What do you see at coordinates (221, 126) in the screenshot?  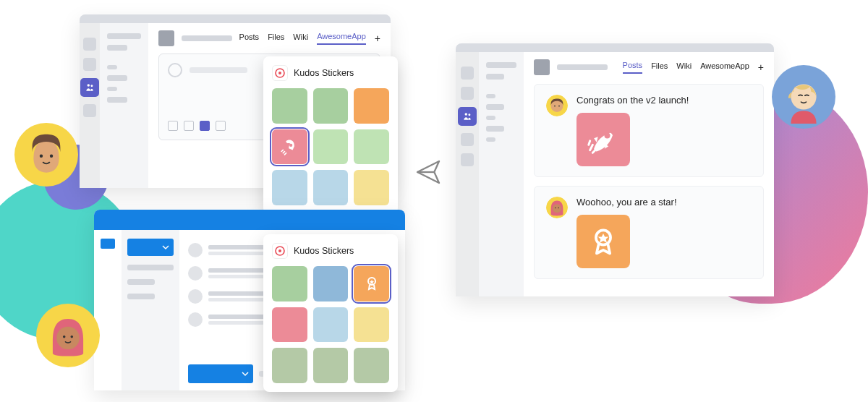 I see `emoji-button` at bounding box center [221, 126].